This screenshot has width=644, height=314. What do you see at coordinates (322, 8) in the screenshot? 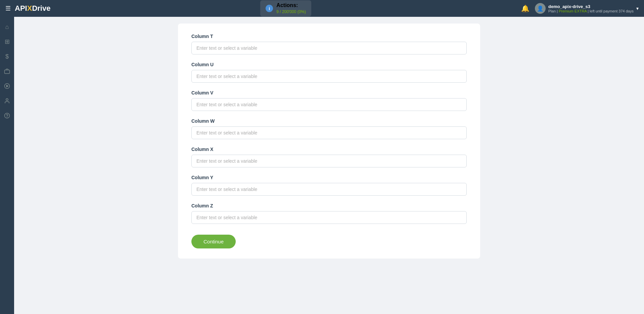
I see `header: ☰ APIXDrive i Actions: 9 / 200'000 (0%) …` at bounding box center [322, 8].